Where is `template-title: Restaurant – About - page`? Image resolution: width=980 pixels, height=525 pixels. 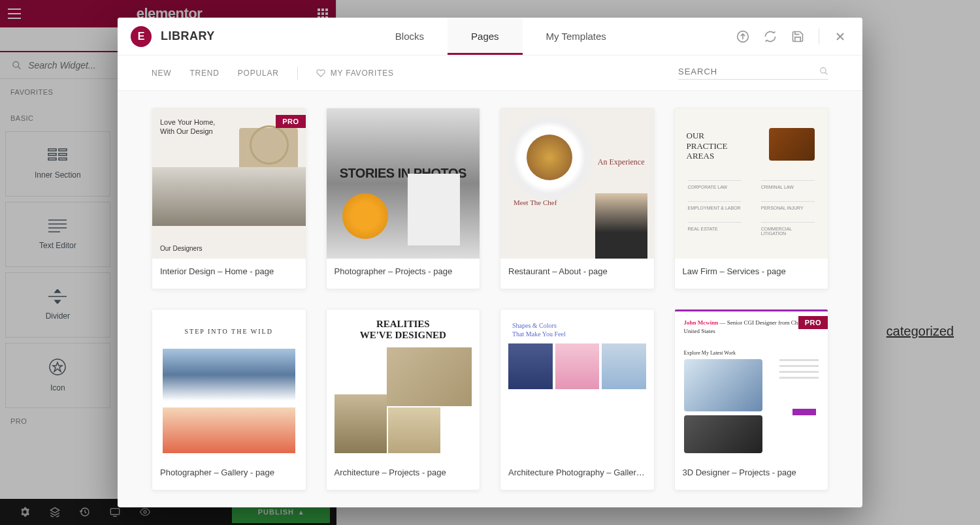 template-title: Restaurant – About - page is located at coordinates (578, 272).